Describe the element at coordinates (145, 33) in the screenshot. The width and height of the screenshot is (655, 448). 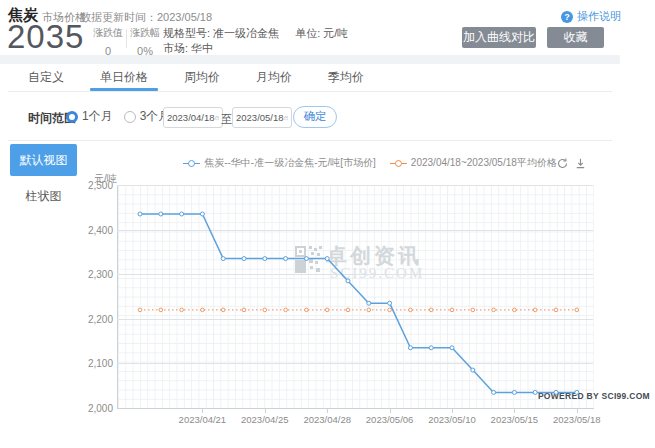
I see `change-pct-label: 涨跌幅` at that location.